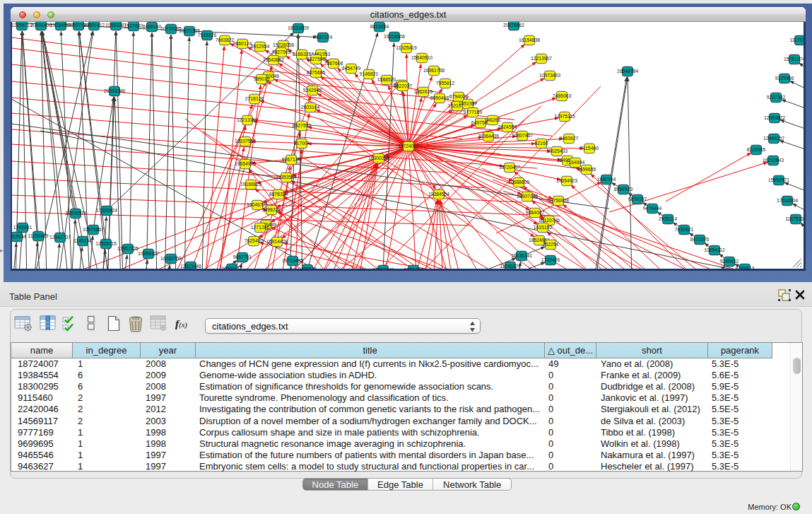 The height and width of the screenshot is (514, 812). What do you see at coordinates (652, 351) in the screenshot?
I see `column-header-short: short` at bounding box center [652, 351].